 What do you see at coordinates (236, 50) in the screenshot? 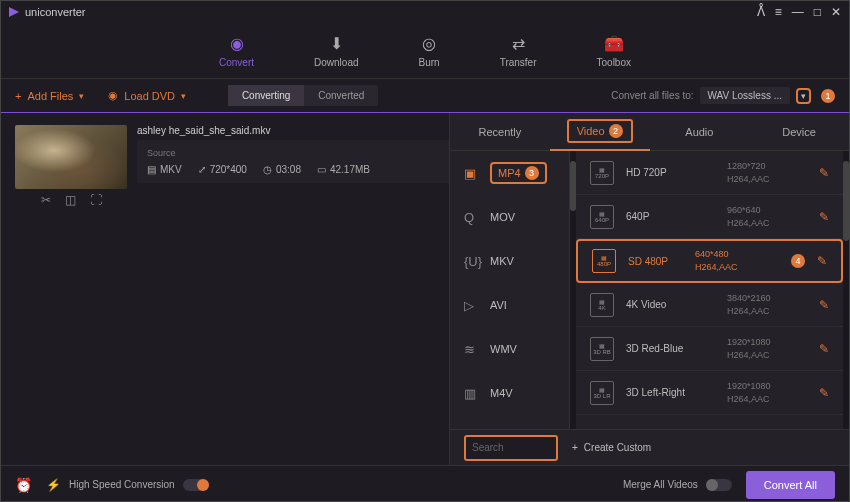
I see `nav-convert: ◉ Convert` at bounding box center [236, 50].